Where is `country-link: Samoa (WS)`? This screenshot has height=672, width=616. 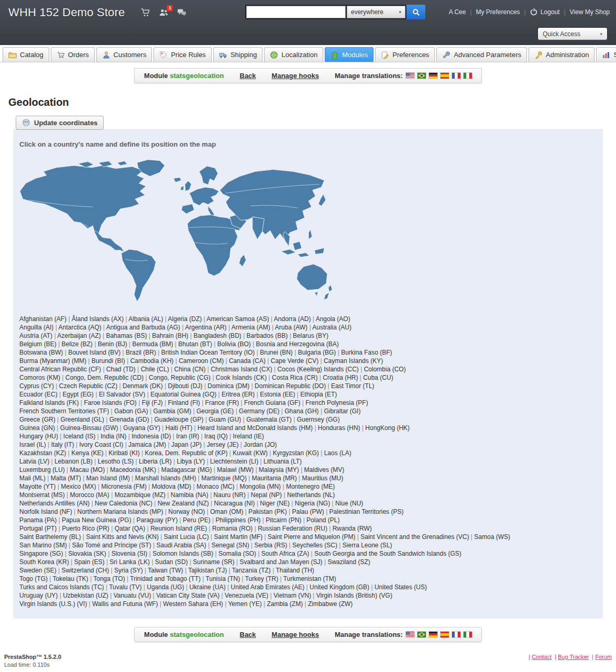
country-link: Samoa (WS) is located at coordinates (492, 537).